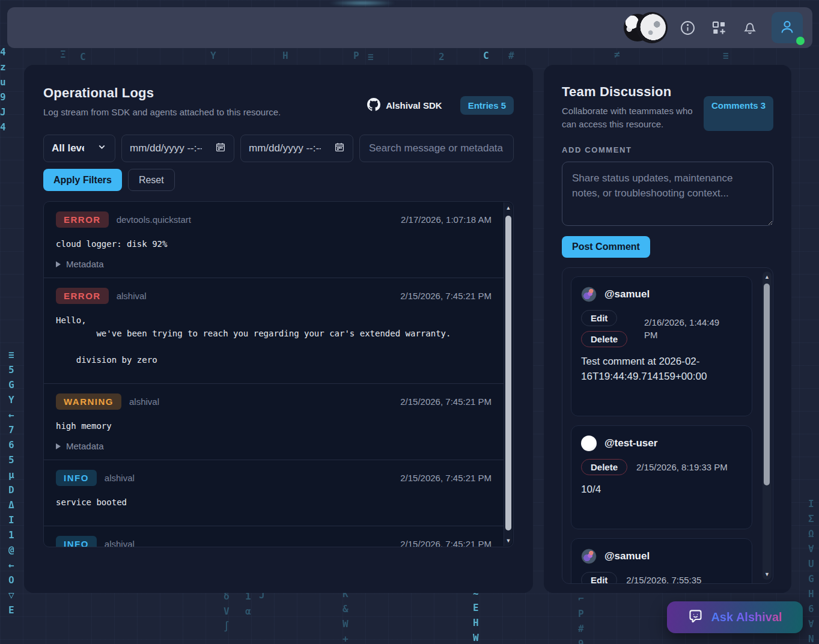  What do you see at coordinates (213, 55) in the screenshot?
I see `matrix-glyph-column: Y` at bounding box center [213, 55].